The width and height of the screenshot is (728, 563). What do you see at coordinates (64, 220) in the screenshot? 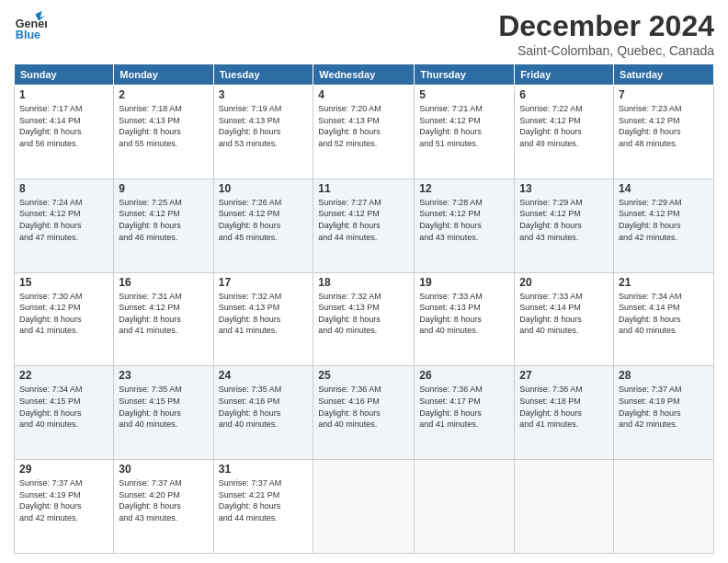
I see `day-info: Sunrise: 7:24 AMSunset: 4:12 PMDaylight:…` at bounding box center [64, 220].